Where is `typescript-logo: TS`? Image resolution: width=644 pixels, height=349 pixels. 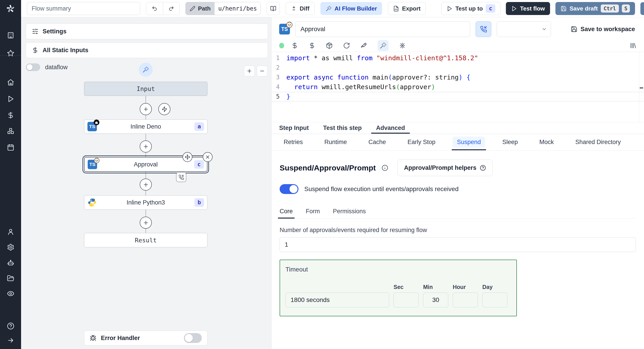 typescript-logo: TS is located at coordinates (92, 126).